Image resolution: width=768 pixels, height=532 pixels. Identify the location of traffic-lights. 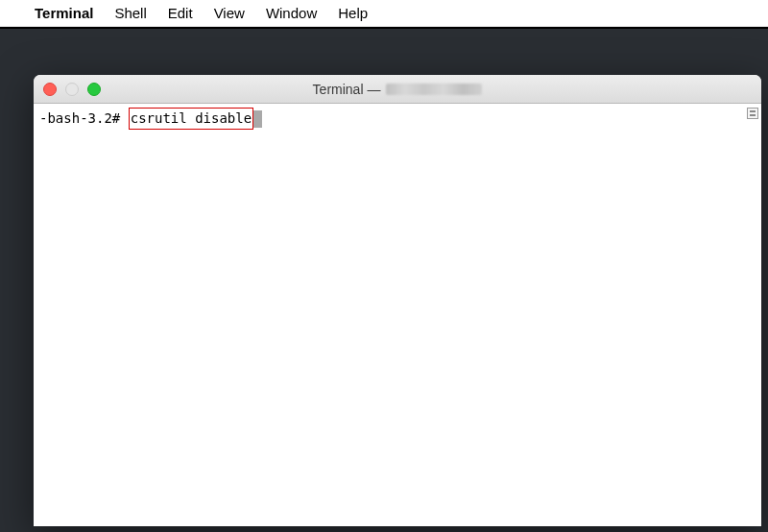
(72, 89).